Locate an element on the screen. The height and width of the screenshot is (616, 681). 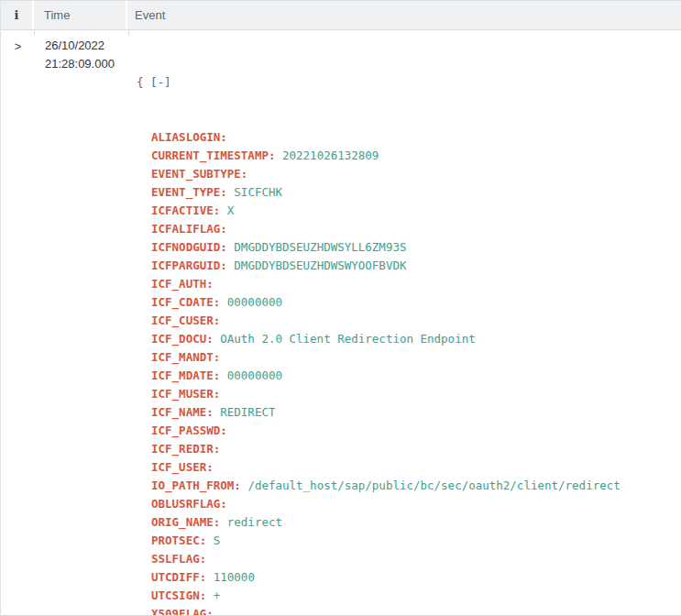
json-field-key: UTCDIFF: is located at coordinates (179, 578).